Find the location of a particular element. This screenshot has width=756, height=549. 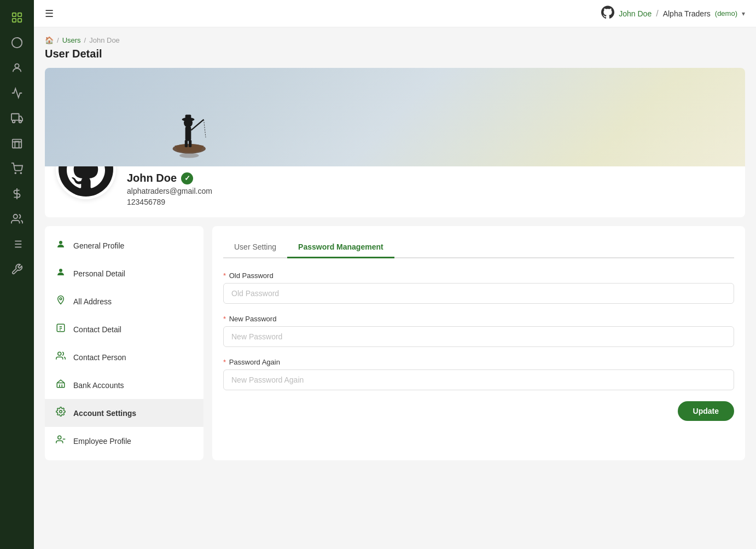

new-password-label: * New Password is located at coordinates (479, 319).